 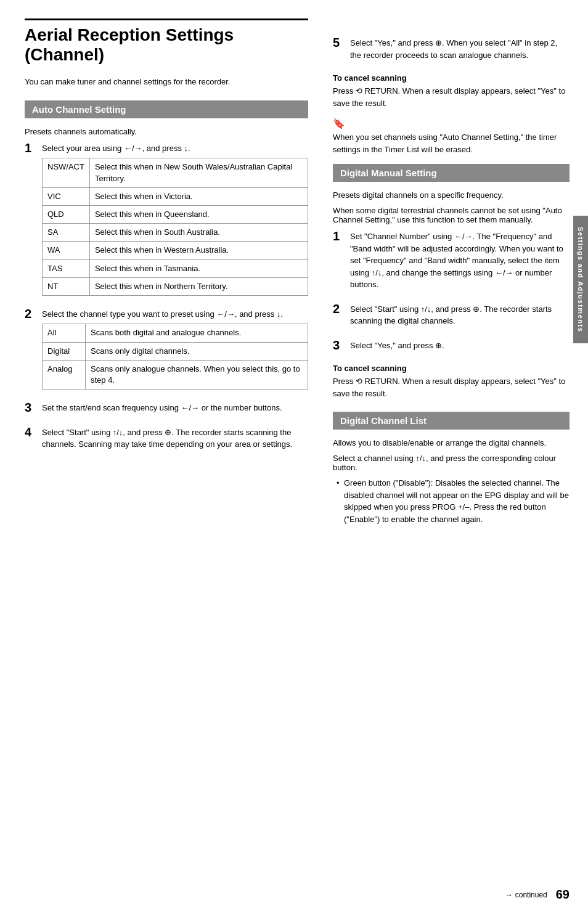 What do you see at coordinates (175, 351) in the screenshot?
I see `table-row: DigitalScans only digital channels.` at bounding box center [175, 351].